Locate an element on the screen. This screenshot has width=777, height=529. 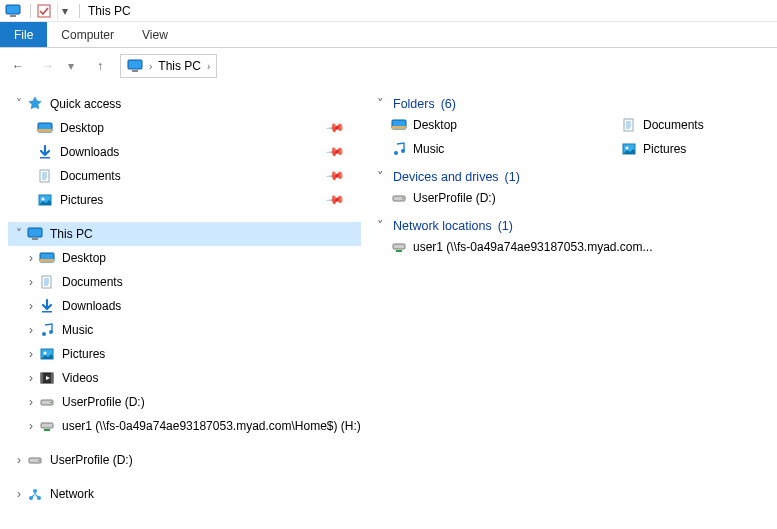
tab-file: File is located at coordinates (24, 34).